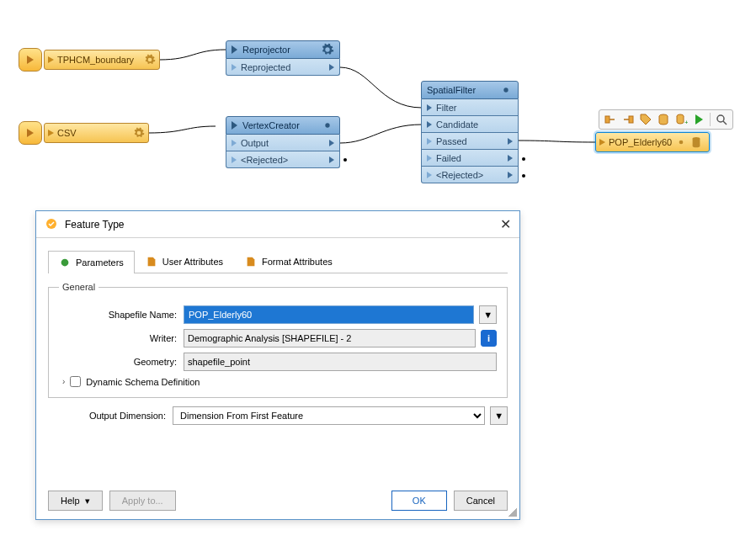 This screenshot has width=756, height=557. I want to click on port-passed: Passed, so click(470, 141).